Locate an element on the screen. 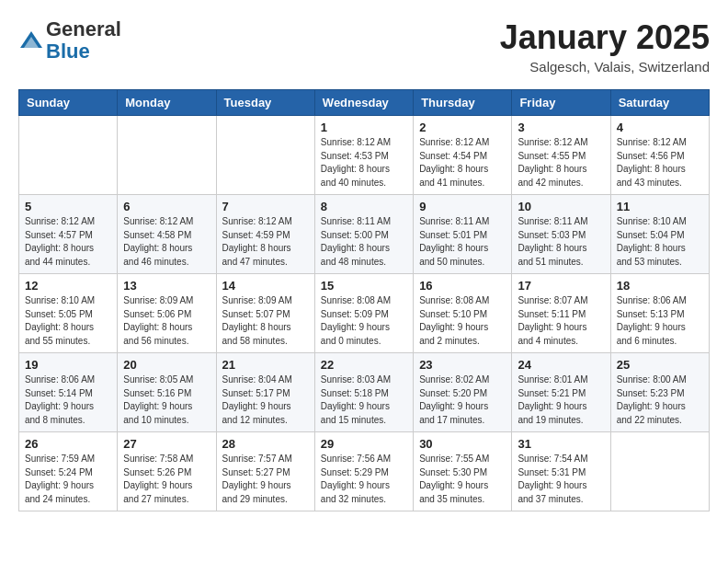  day-number: 21 is located at coordinates (266, 364).